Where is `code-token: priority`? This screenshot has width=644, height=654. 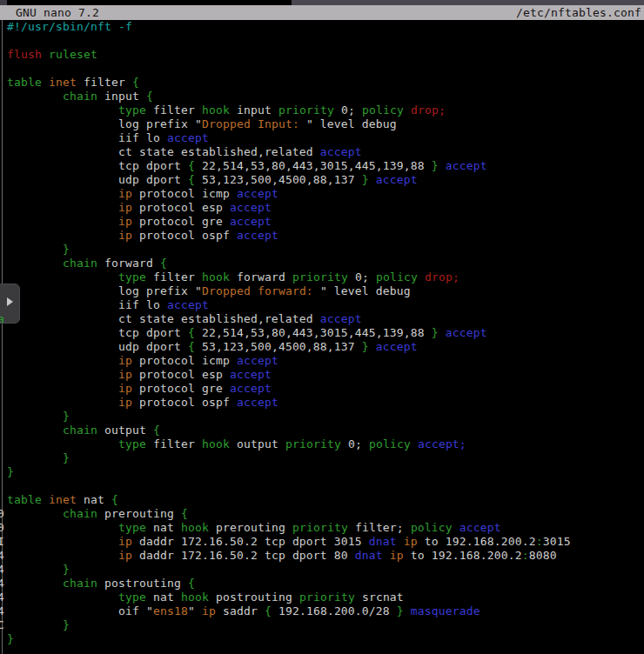
code-token: priority is located at coordinates (306, 110).